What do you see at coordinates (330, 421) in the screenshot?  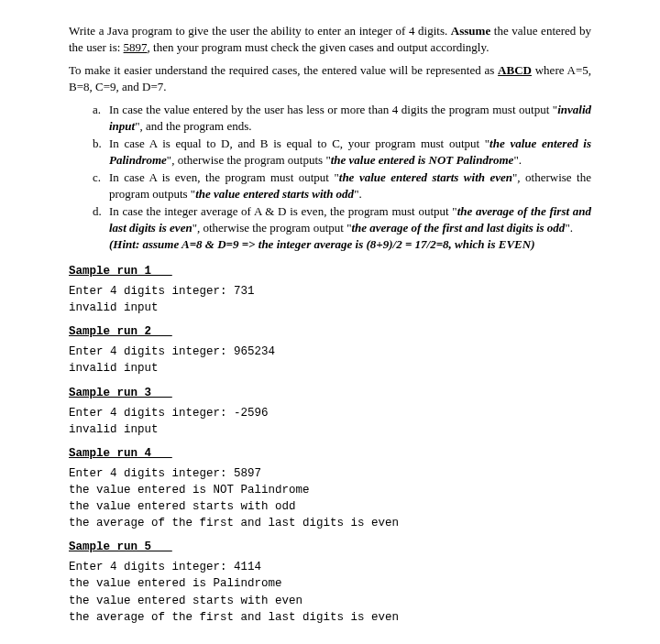 I see `sample-run-3-body: Enter 4 digits integer: -2596 invalid in…` at bounding box center [330, 421].